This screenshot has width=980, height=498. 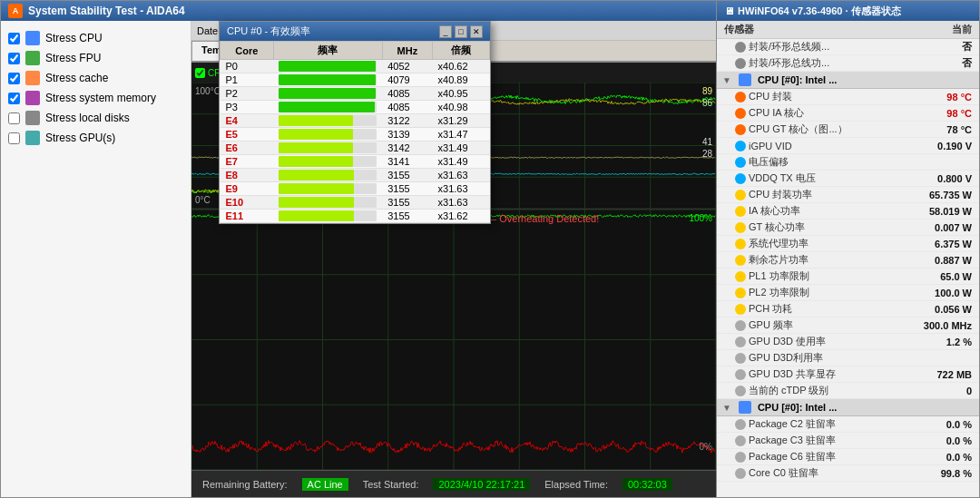 What do you see at coordinates (107, 11) in the screenshot?
I see `aida-title: System Stability Test - AIDA64` at bounding box center [107, 11].